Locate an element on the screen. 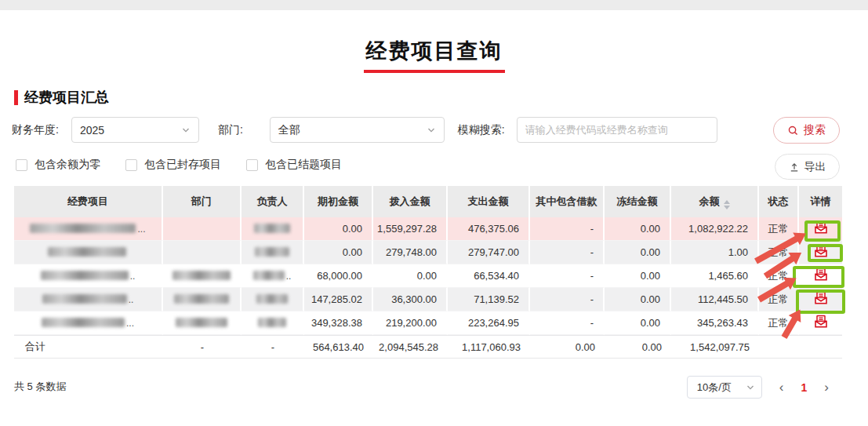 This screenshot has width=868, height=426. sort-carets-icon is located at coordinates (727, 205).